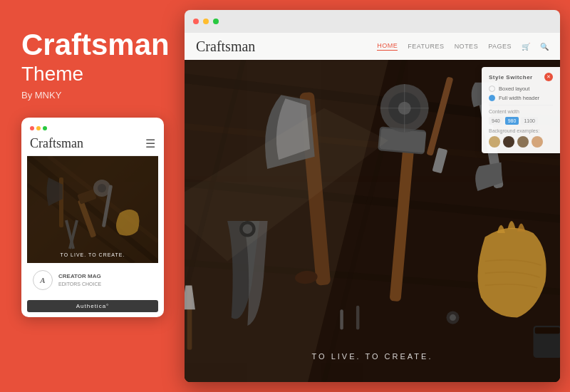  What do you see at coordinates (93, 210) in the screenshot?
I see `mobile-hero-image: TO LIVE. TO CREATE.` at bounding box center [93, 210].